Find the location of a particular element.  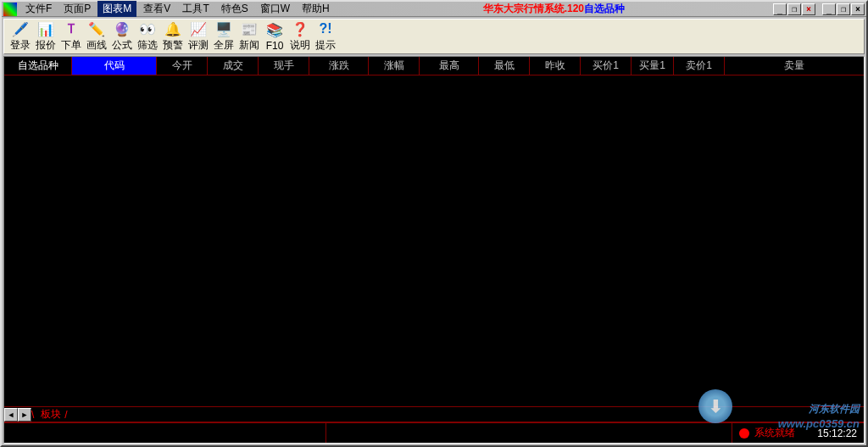

tool-evaluate: 📈评测 is located at coordinates (198, 36).